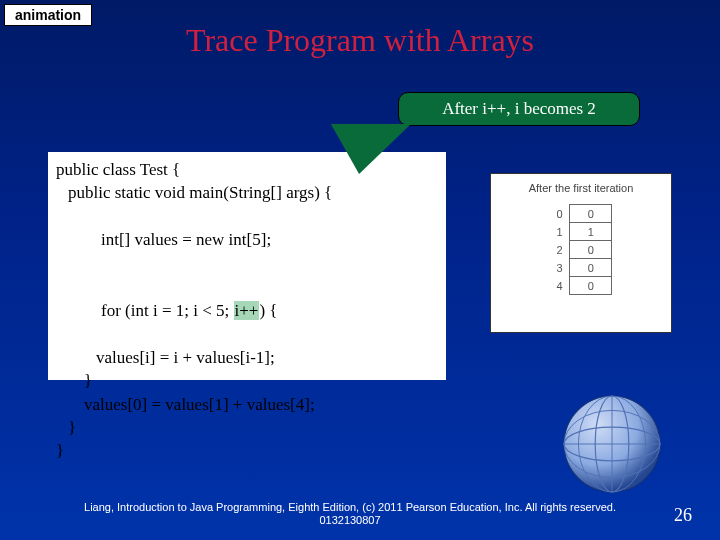 This screenshot has height=540, width=720. I want to click on table-row: 40, so click(581, 286).